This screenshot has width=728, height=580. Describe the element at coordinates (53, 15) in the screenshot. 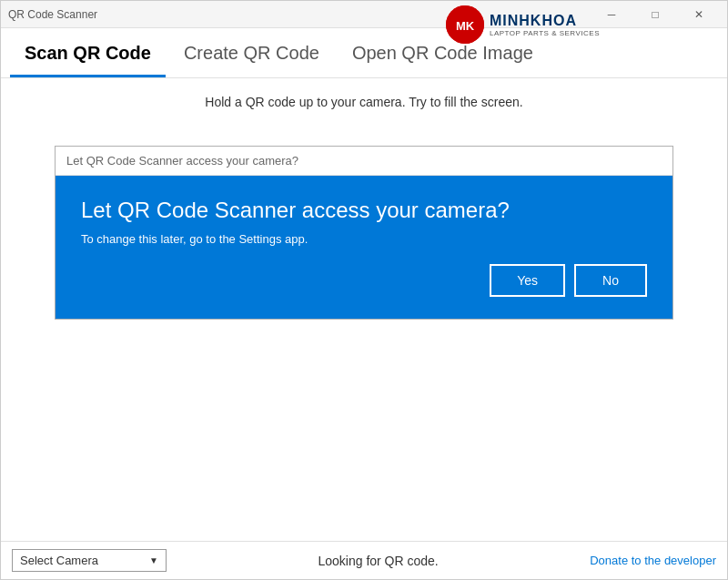

I see `app-title: QR Code Scanner` at that location.